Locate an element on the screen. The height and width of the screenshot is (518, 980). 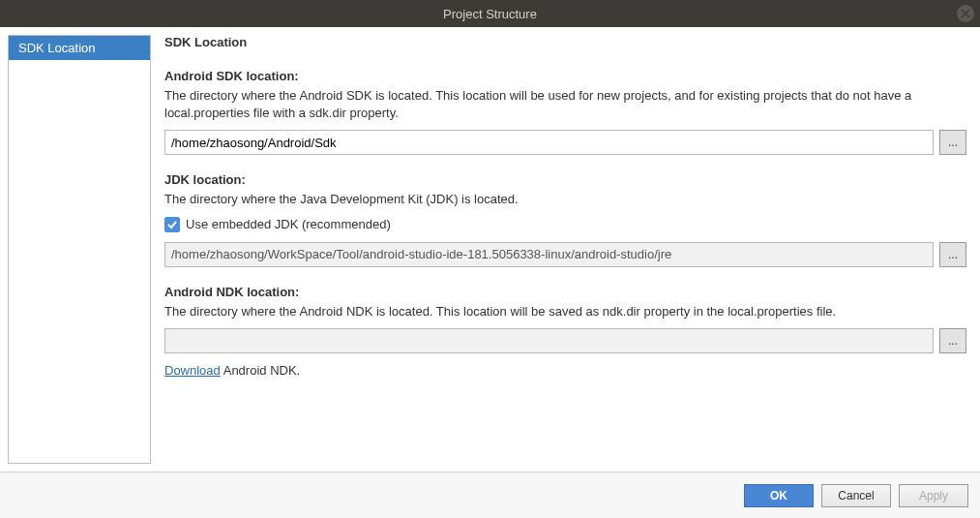
sdk-browse-button: ... is located at coordinates (953, 142).